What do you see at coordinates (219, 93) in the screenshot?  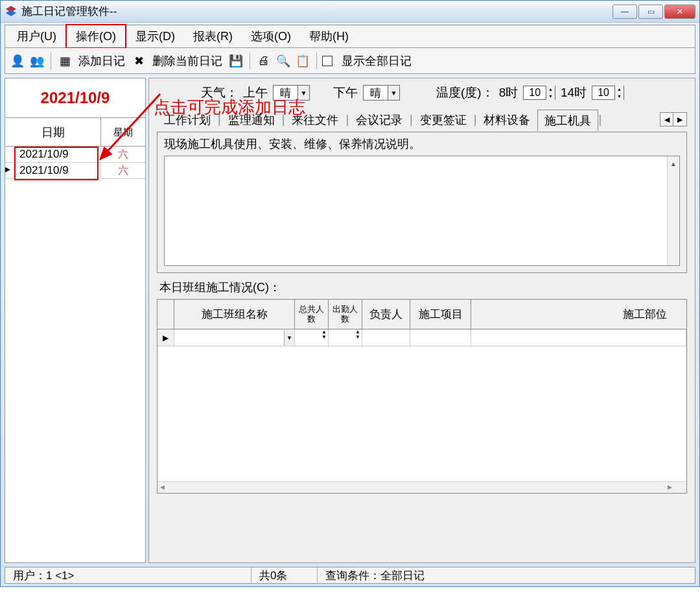 I see `weather-label: 天气：` at bounding box center [219, 93].